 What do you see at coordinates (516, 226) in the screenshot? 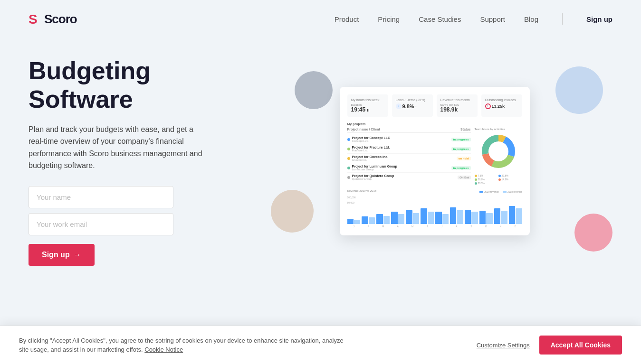
I see `month-label: D` at bounding box center [516, 226].